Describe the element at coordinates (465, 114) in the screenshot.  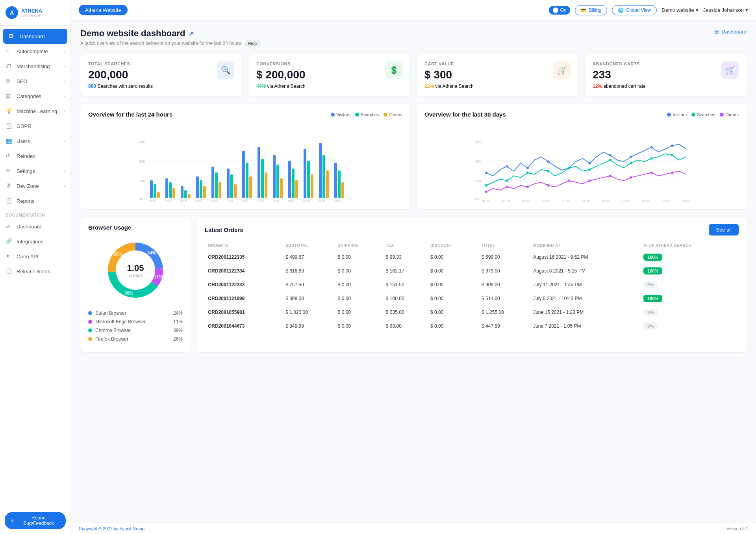
I see `chart-30d-title: Overview for the last 30 days` at that location.